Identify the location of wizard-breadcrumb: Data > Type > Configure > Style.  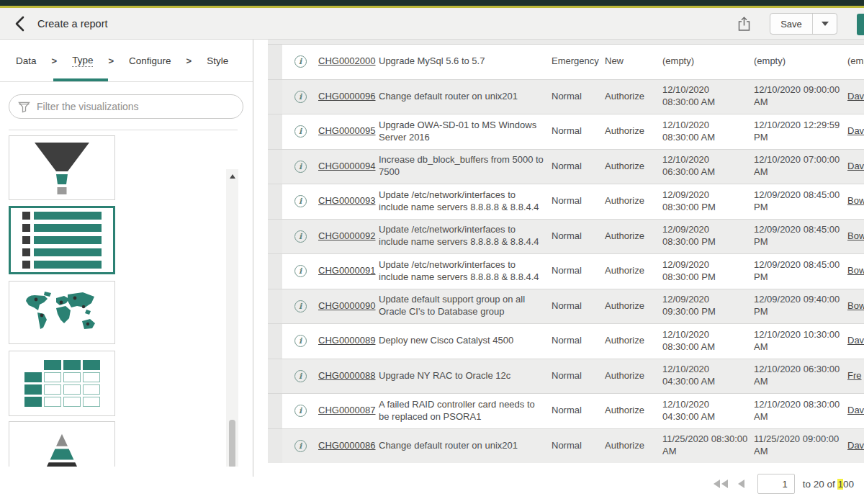
(127, 60).